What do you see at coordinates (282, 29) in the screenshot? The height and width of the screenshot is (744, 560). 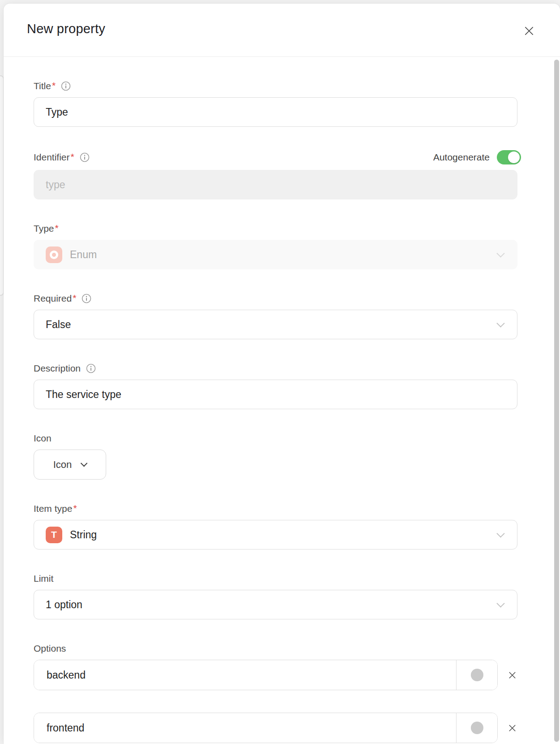 I see `modal-title: New property` at bounding box center [282, 29].